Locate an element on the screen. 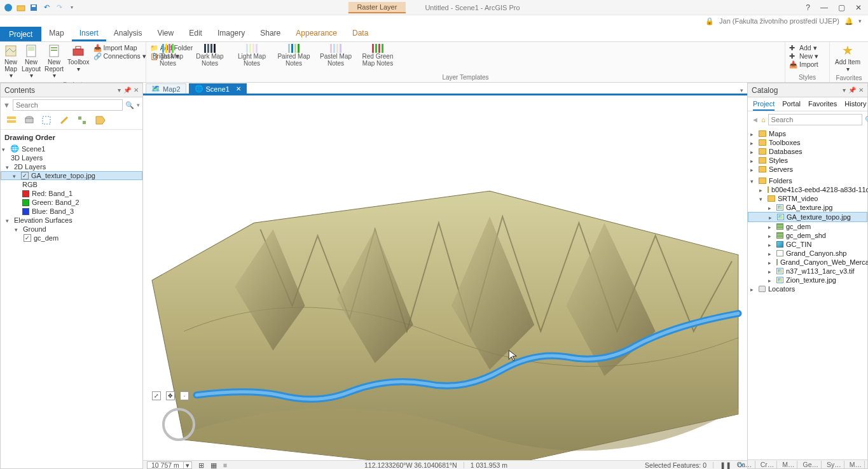 Image resolution: width=868 pixels, height=469 pixels. 2d-layers-node: 2D Layers is located at coordinates (71, 167).